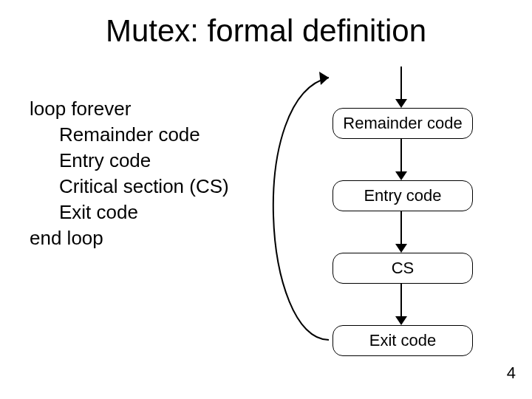  Describe the element at coordinates (403, 341) in the screenshot. I see `flow-node-exit: Exit code` at that location.